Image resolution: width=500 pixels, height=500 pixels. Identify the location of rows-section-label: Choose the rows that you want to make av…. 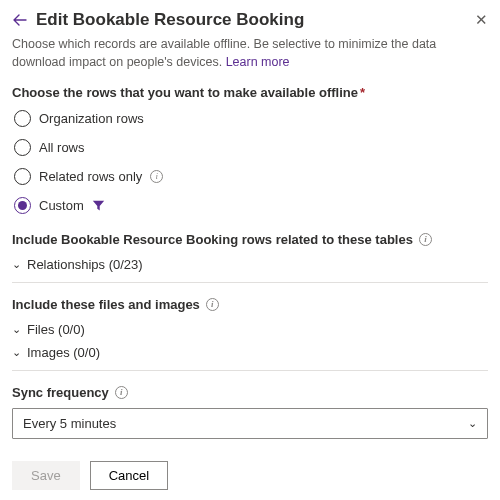
(250, 92).